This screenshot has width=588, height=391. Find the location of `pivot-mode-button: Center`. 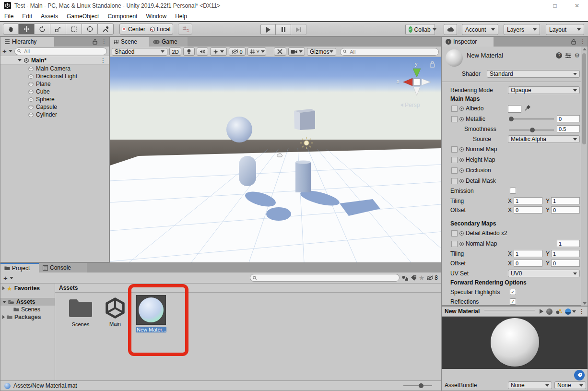

pivot-mode-button: Center is located at coordinates (133, 29).